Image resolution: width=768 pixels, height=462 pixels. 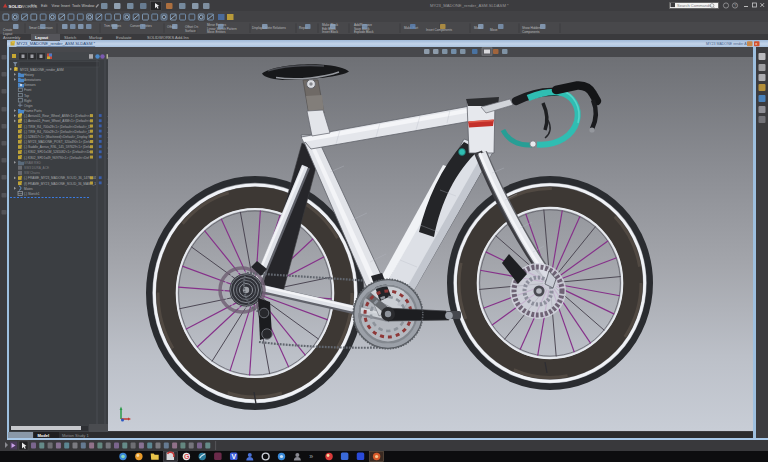 I want to click on svg-text: SW3 DURA_ACE, so click(x=36, y=168).